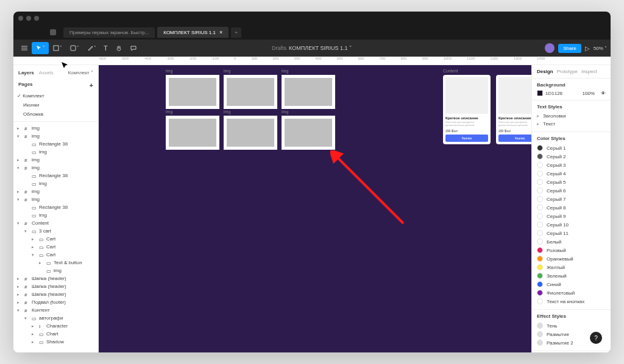  I want to click on shape-tool: ˅, so click(74, 48).